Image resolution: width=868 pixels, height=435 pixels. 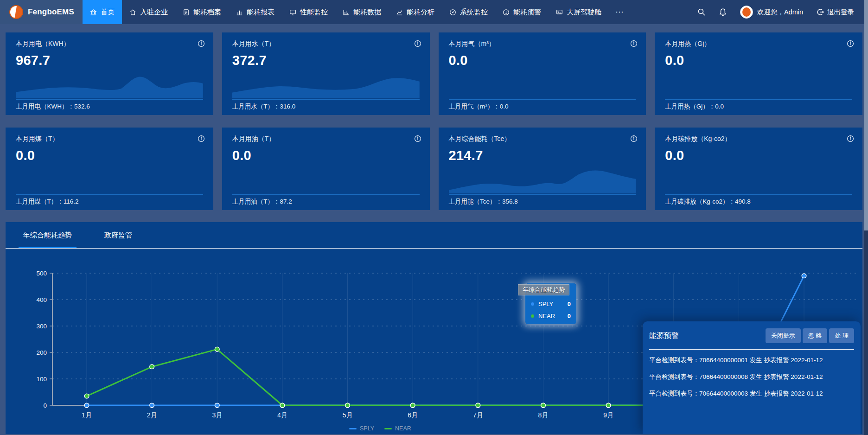 What do you see at coordinates (42, 326) in the screenshot?
I see `svg-text: 300` at bounding box center [42, 326].